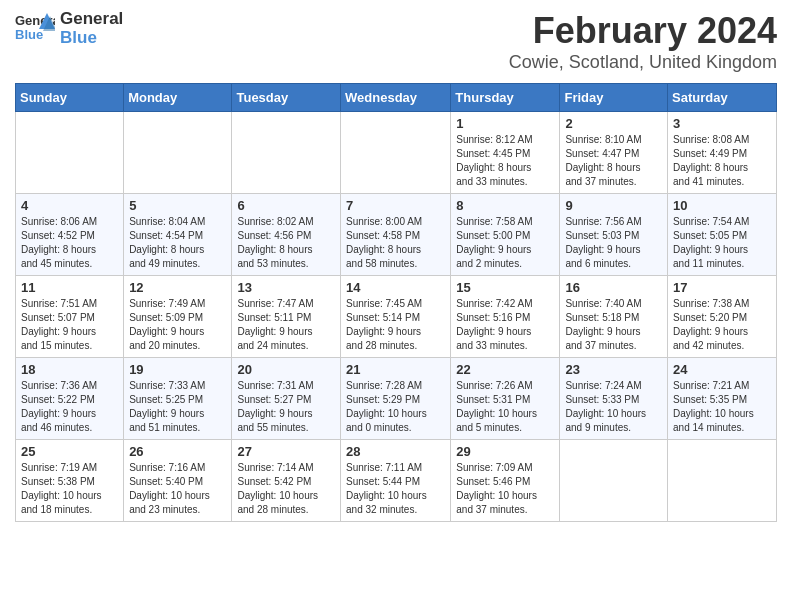  What do you see at coordinates (505, 288) in the screenshot?
I see `day-number: 15` at bounding box center [505, 288].